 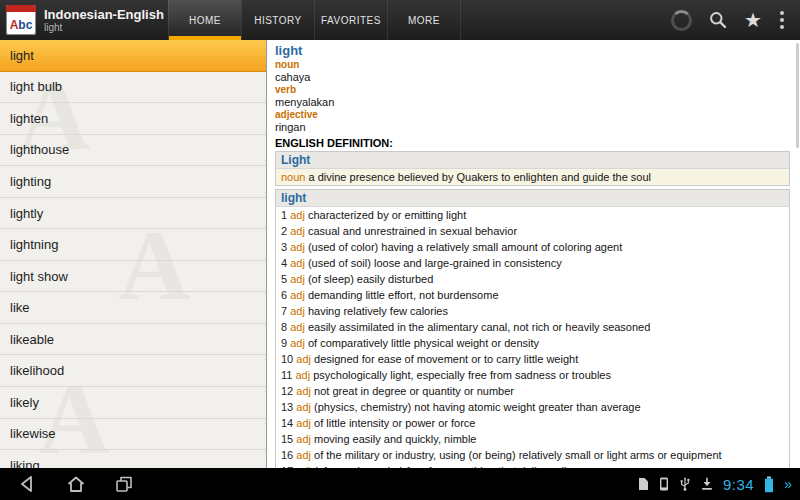 I want to click on entry-text: psychologically light, especially free f…, so click(x=462, y=375).